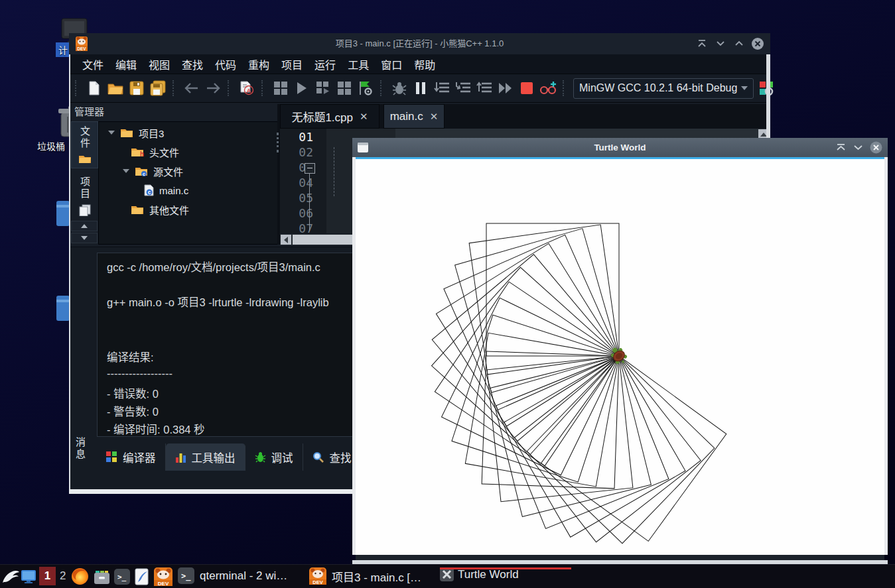 This screenshot has width=895, height=588. I want to click on firefox-launcher, so click(80, 577).